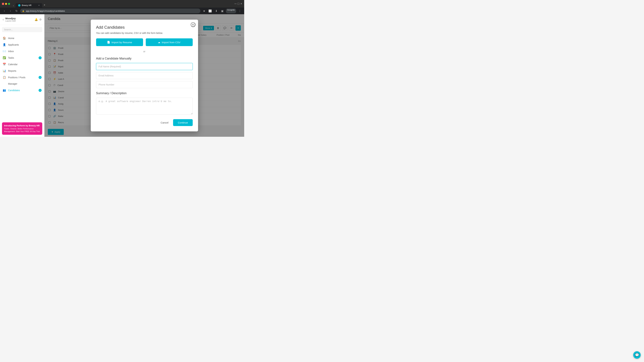 This screenshot has width=644, height=362. Describe the element at coordinates (38, 19) in the screenshot. I see `sidebar-header-icons: 🔔 ⚙` at that location.